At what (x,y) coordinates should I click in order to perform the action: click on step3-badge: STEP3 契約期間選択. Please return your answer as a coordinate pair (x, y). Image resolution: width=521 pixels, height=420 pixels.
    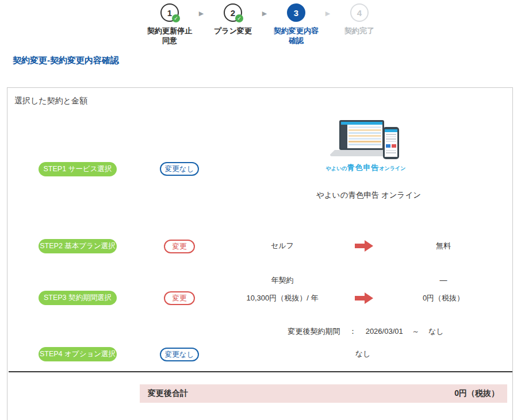
    Looking at the image, I should click on (78, 298).